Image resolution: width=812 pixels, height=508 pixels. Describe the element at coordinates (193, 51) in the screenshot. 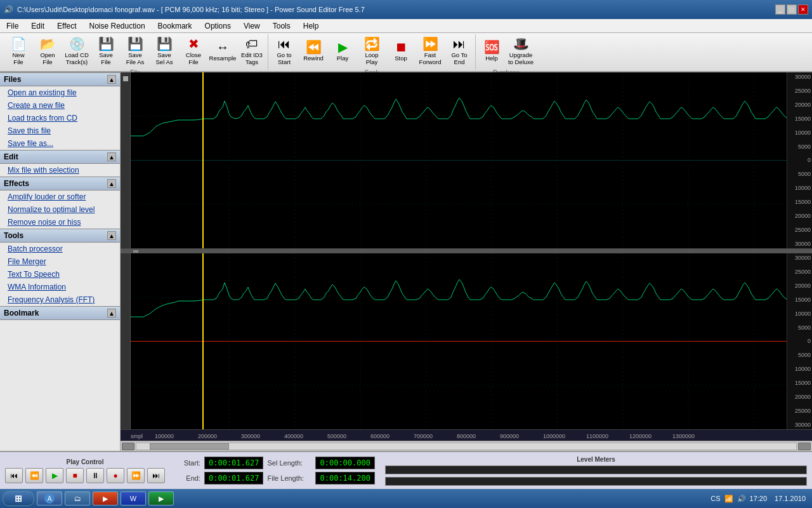

I see `close-file-button: ✖ CloseFile` at that location.